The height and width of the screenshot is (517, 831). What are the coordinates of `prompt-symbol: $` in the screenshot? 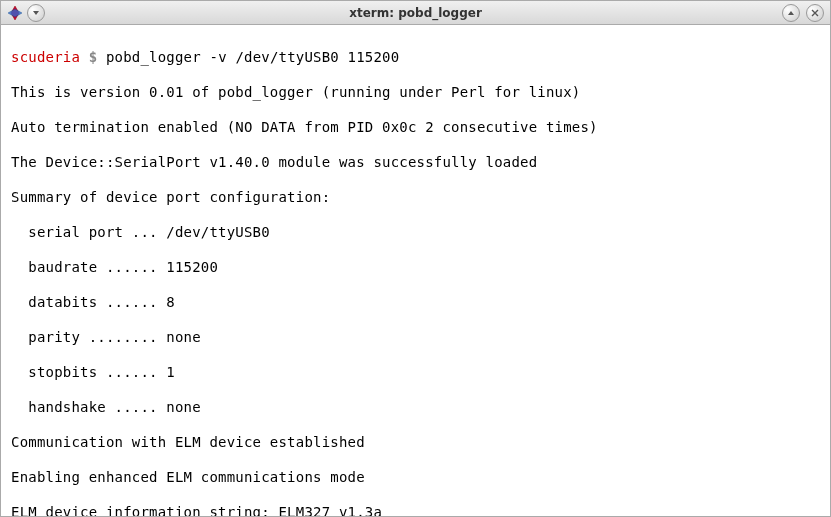 It's located at (94, 57).